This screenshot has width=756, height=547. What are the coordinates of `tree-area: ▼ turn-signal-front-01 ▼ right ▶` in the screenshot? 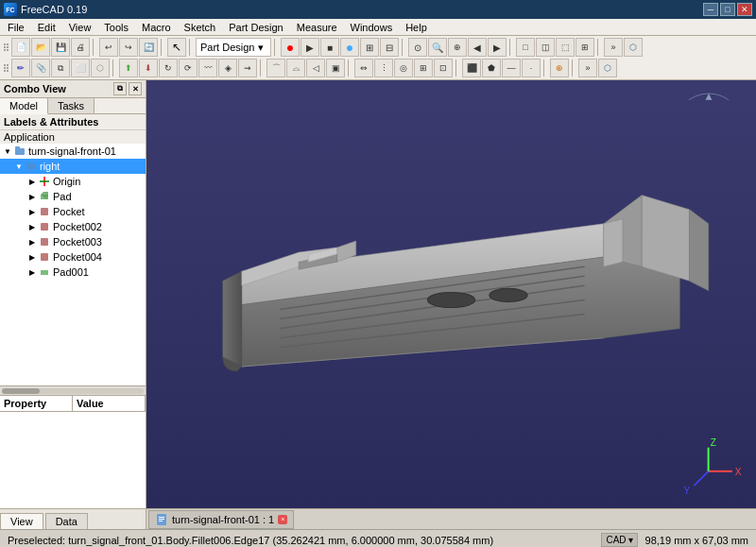 It's located at (73, 265).